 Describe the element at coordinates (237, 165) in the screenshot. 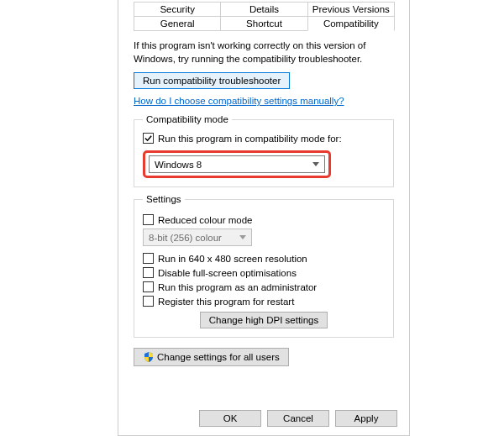

I see `highlight-box: Windows 8` at that location.